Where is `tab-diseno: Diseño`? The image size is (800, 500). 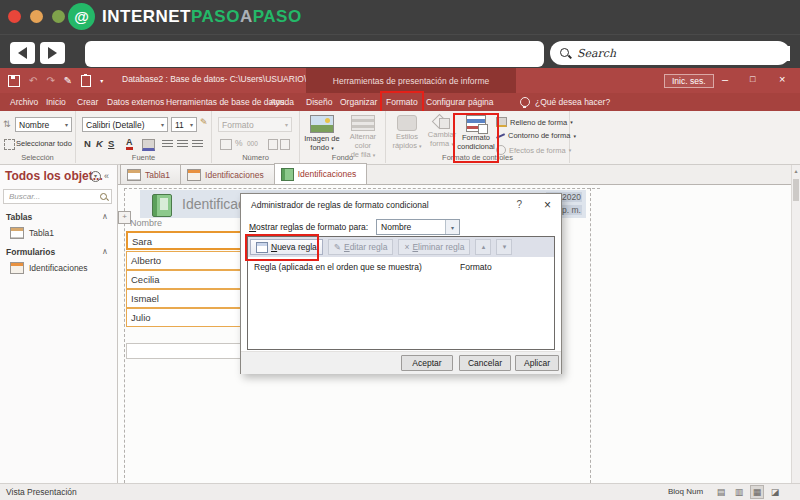 tab-diseno: Diseño is located at coordinates (319, 102).